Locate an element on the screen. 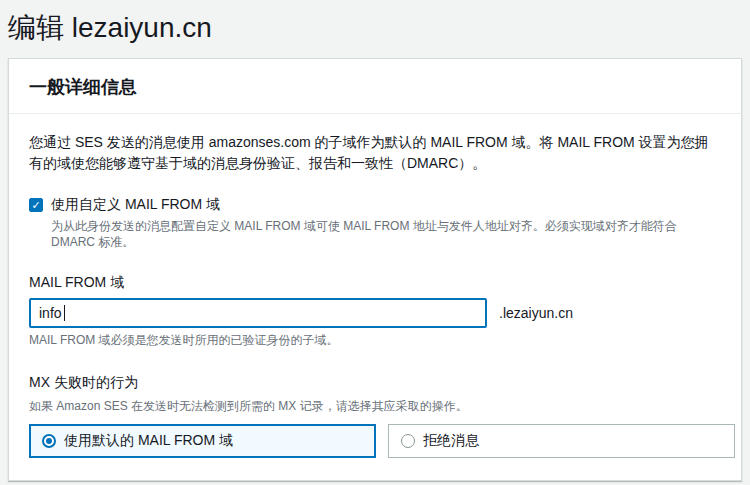 This screenshot has height=485, width=750. domain-suffix: .lezaiyun.cn is located at coordinates (536, 313).